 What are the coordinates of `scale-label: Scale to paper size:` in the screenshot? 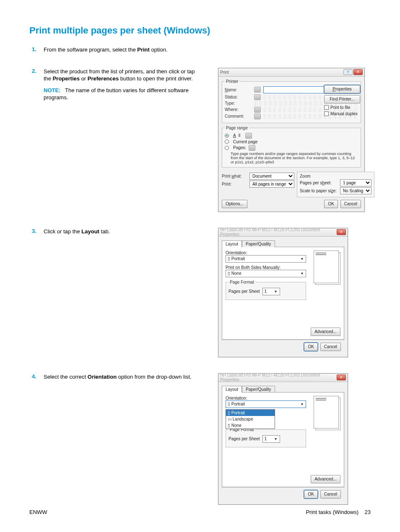 It's located at (319, 191).